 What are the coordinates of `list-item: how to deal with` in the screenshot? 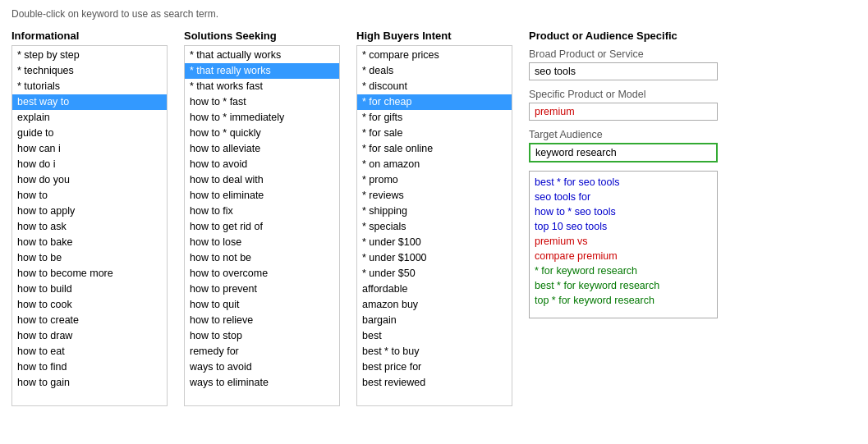 It's located at (262, 181).